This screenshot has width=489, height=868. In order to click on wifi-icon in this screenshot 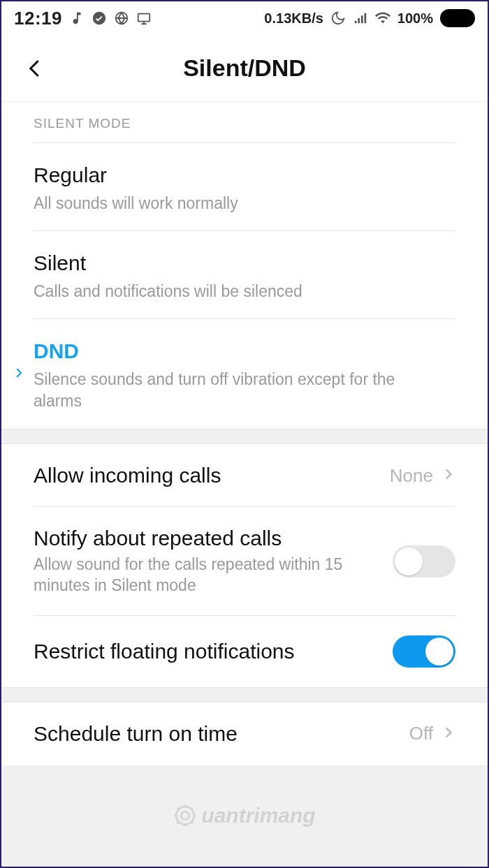, I will do `click(383, 18)`.